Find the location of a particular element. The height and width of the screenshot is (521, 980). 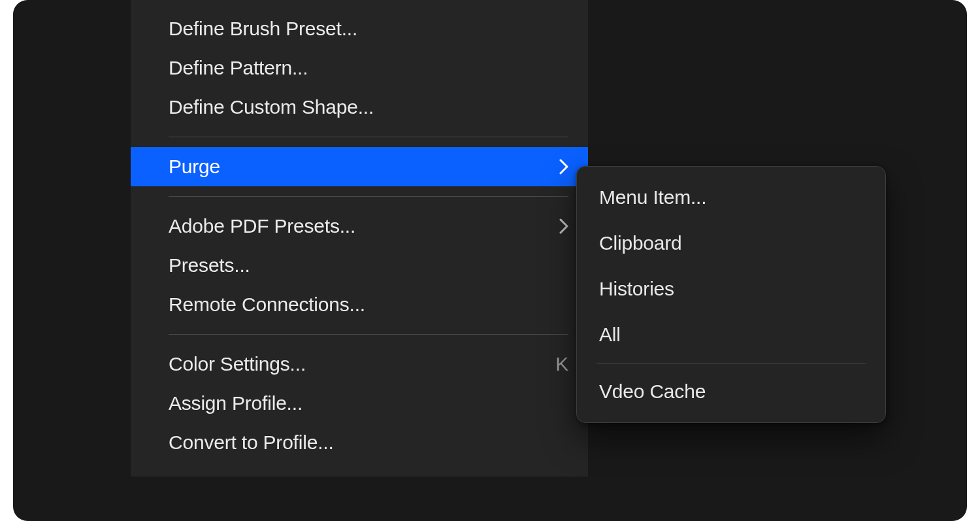

submenu-item-label: Vdeo Cache is located at coordinates (652, 392).